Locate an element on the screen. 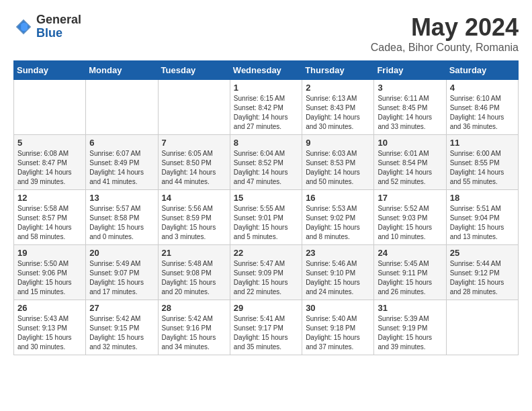 The width and height of the screenshot is (532, 411). logo-blue: Blue is located at coordinates (59, 34).